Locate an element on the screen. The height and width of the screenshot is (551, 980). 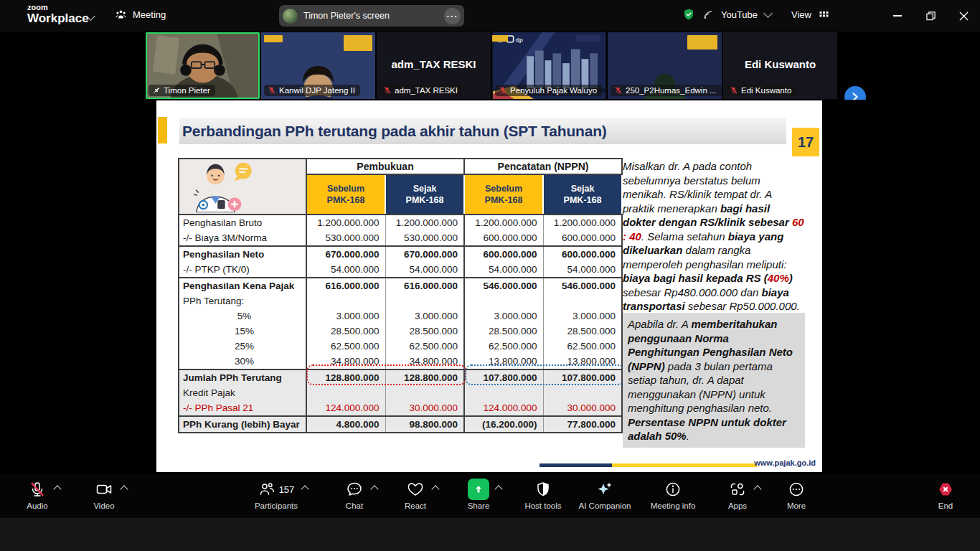
slide-note-2: Apabila dr. A memberitahukan penggunaan … is located at coordinates (714, 380).